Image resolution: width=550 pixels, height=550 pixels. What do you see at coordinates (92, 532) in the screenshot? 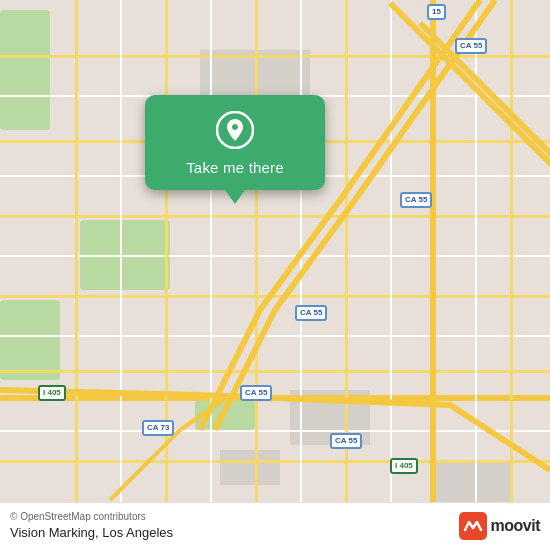
I see `location-title: Vision Marking, Los Angeles` at bounding box center [92, 532].